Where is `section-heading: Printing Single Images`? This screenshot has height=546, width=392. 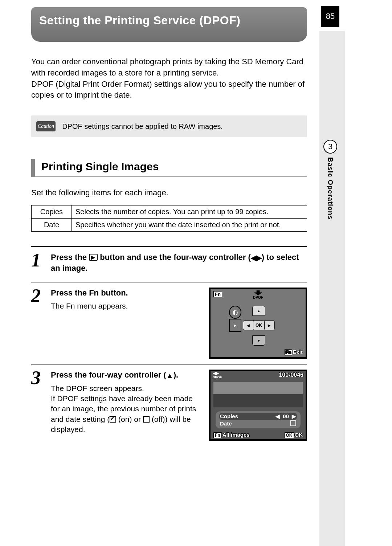
section-heading: Printing Single Images is located at coordinates (169, 168).